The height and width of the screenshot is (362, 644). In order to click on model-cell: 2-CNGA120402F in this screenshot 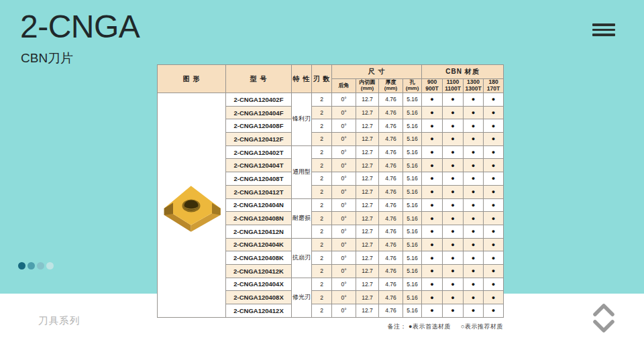, I will do `click(259, 100)`.